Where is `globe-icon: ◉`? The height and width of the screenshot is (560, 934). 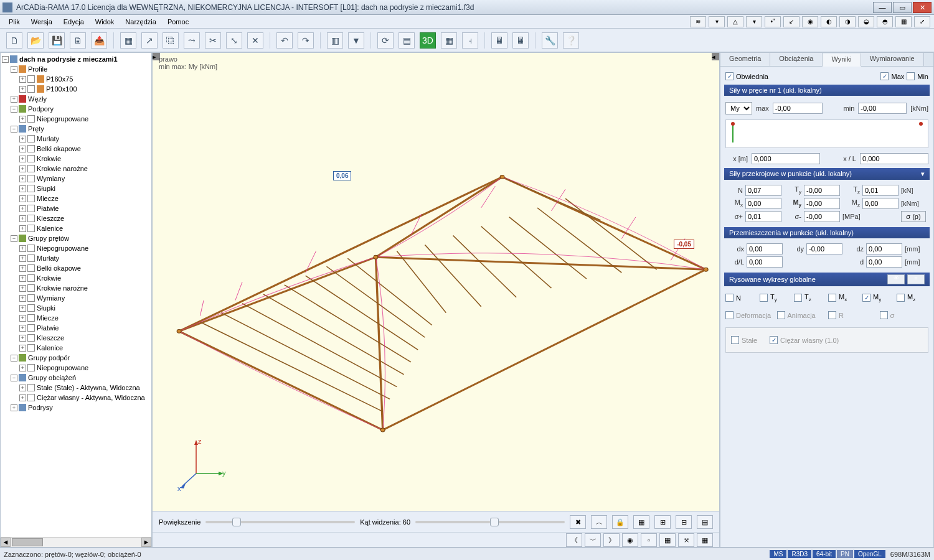
globe-icon: ◉ is located at coordinates (630, 540).